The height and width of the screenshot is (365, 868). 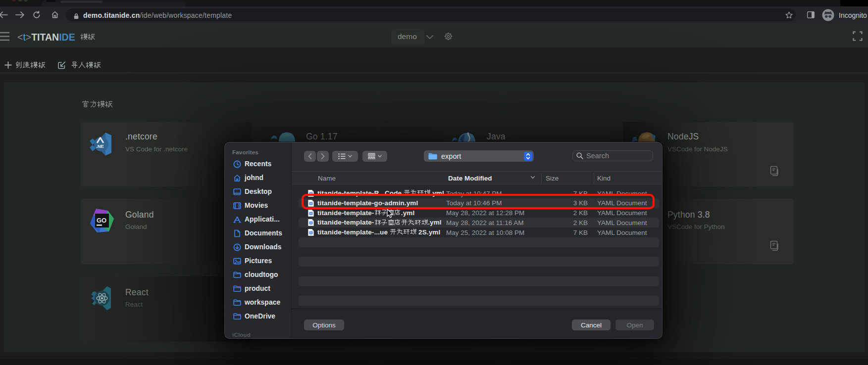 What do you see at coordinates (255, 317) in the screenshot?
I see `sidebar-item-onedrive: OneDrive` at bounding box center [255, 317].